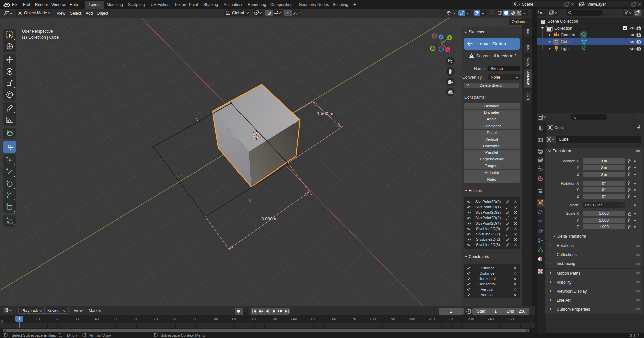 This screenshot has width=644, height=338. What do you see at coordinates (325, 113) in the screenshot?
I see `svg-text: 1.500 m` at bounding box center [325, 113].